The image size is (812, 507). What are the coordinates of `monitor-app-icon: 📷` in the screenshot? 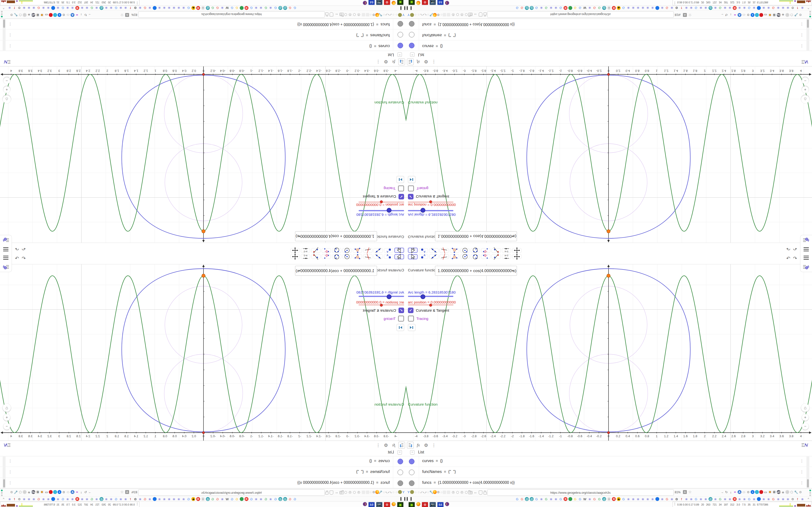 It's located at (433, 3).